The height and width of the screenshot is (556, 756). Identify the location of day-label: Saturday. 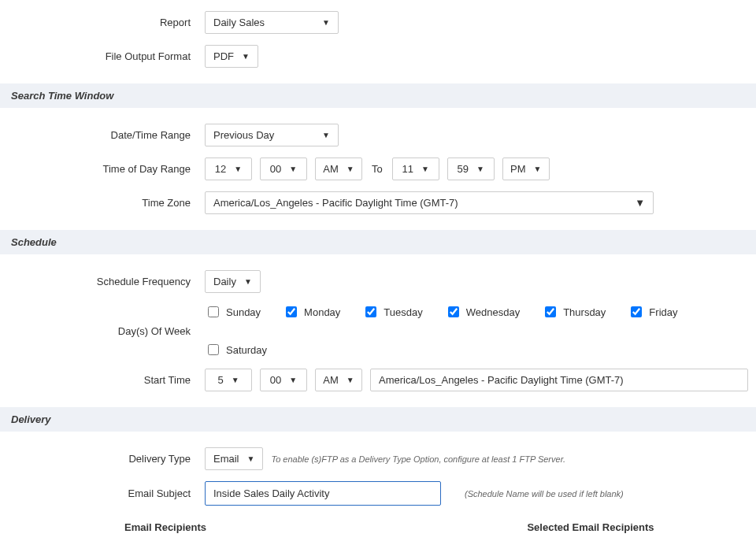
(246, 350).